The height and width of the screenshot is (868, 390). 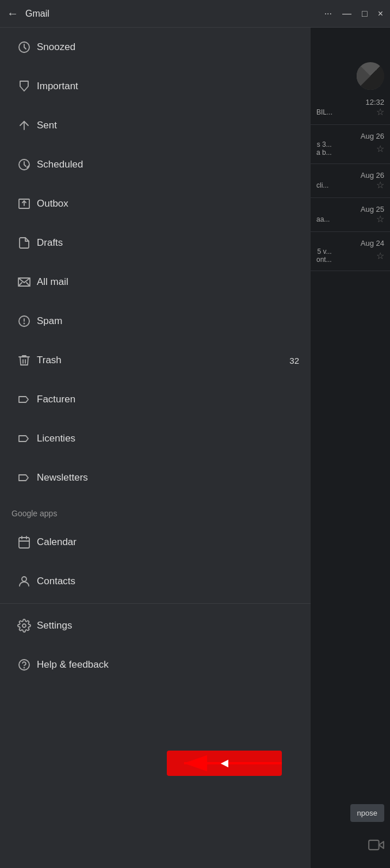 I want to click on sidebar-item-trash: Trash 32, so click(x=155, y=360).